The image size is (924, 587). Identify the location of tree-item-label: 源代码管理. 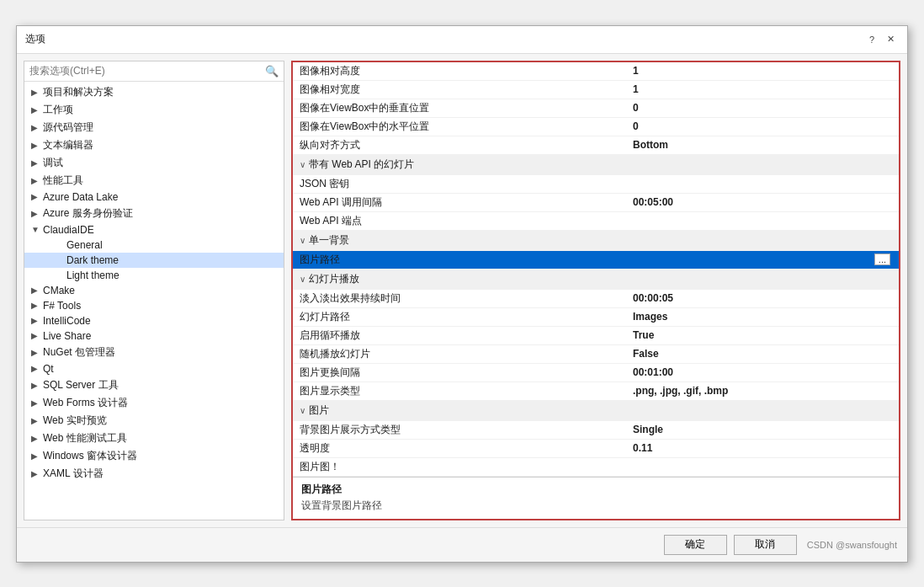
(162, 128).